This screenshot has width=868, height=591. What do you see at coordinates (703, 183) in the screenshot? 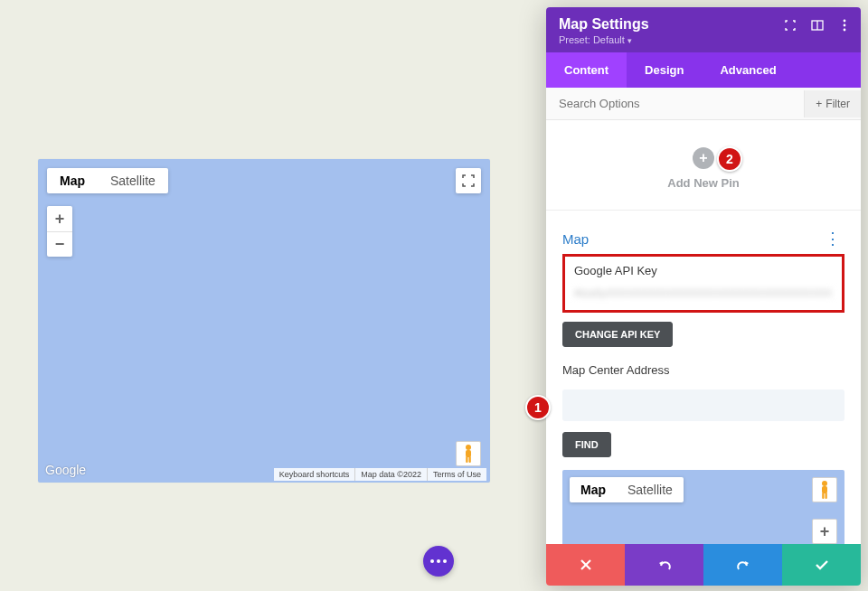
I see `add-pin-label: Add New Pin` at bounding box center [703, 183].